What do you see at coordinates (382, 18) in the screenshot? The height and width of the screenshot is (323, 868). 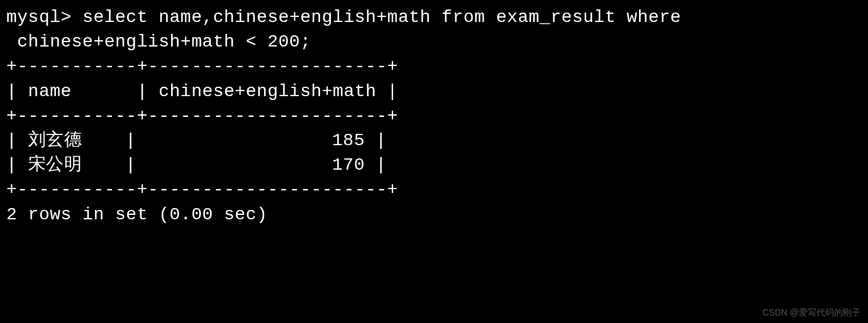 I see `query-text-line1: select name,chinese+english+math from ex…` at bounding box center [382, 18].